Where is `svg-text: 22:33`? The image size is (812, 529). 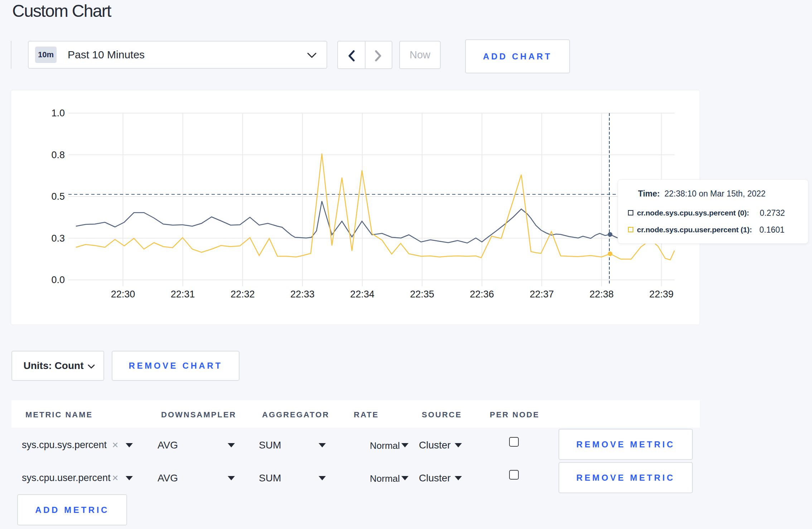 svg-text: 22:33 is located at coordinates (303, 294).